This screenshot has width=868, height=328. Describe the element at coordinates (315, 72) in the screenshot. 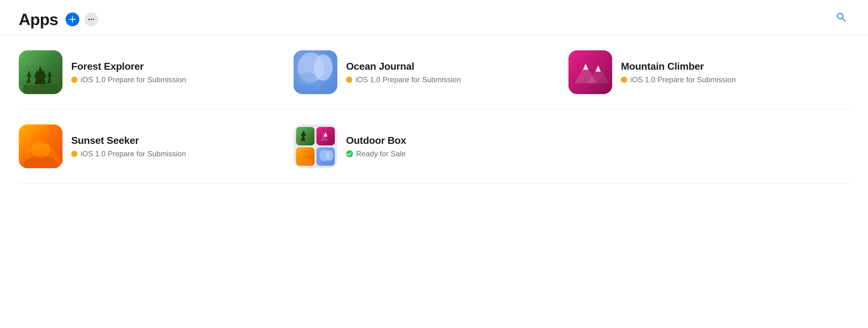

I see `ocean-icon-bg` at that location.